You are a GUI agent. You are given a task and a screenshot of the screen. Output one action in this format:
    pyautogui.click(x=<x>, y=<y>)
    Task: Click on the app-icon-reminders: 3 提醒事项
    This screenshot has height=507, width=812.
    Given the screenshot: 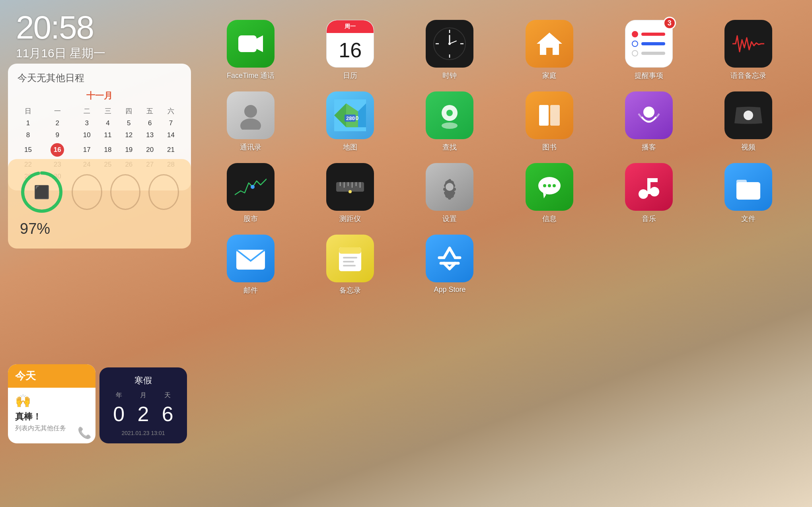 What is the action you would take?
    pyautogui.click(x=649, y=50)
    